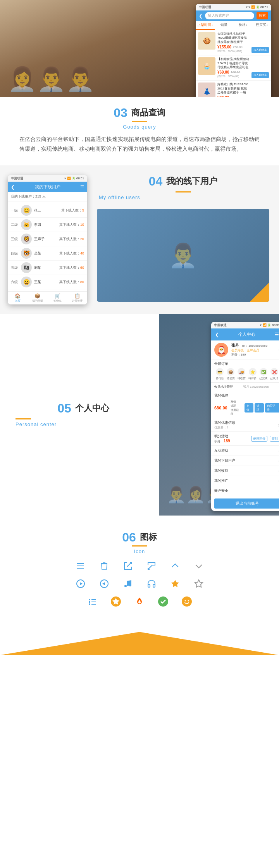 Image resolution: width=279 pixels, height=868 pixels. Describe the element at coordinates (81, 566) in the screenshot. I see `icon-menu` at that location.